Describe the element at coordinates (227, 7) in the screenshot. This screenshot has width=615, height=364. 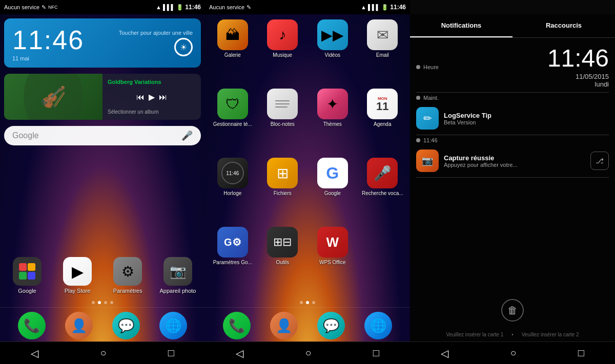
I see `service-text-2: Aucun service` at that location.